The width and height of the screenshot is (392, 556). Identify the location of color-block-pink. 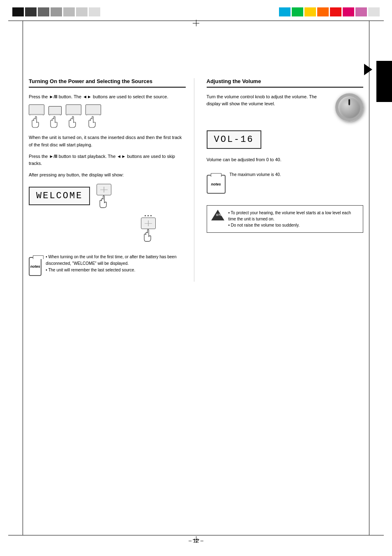
(361, 12).